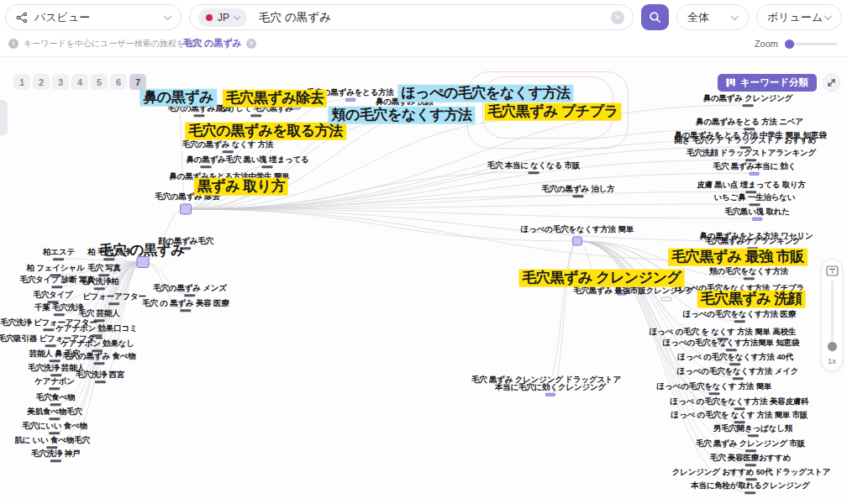 The height and width of the screenshot is (504, 847). I want to click on keyword-label: 毛穴の黒ずみ メンズ, so click(190, 291).